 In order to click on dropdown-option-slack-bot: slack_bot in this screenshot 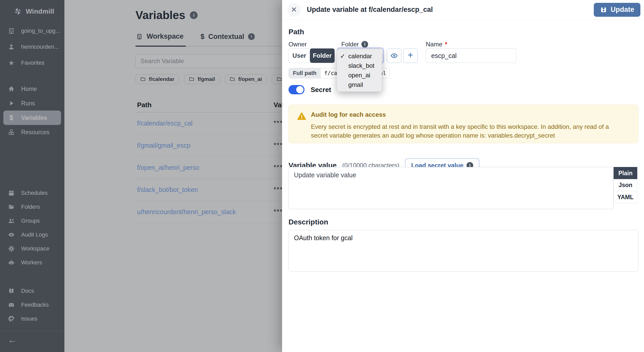, I will do `click(359, 65)`.